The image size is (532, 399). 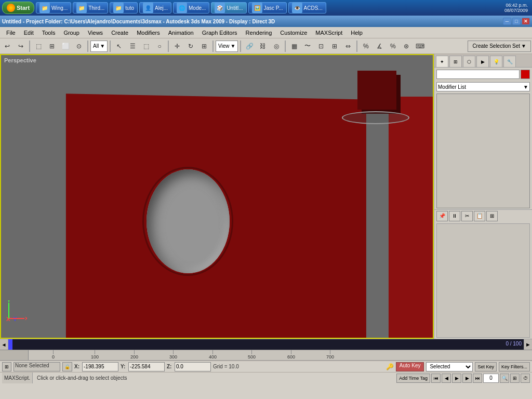 I want to click on z-coord-input, so click(x=193, y=367).